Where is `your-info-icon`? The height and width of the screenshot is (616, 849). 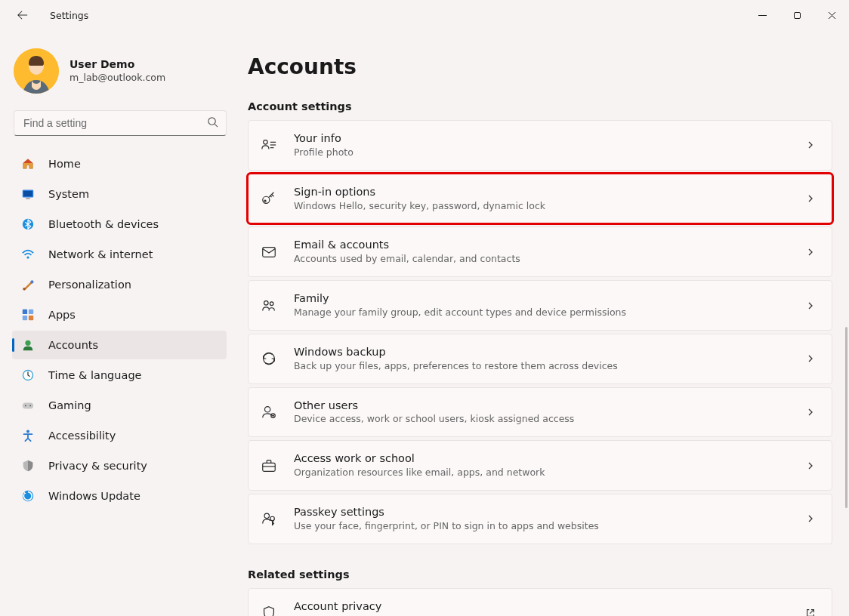
your-info-icon is located at coordinates (269, 145).